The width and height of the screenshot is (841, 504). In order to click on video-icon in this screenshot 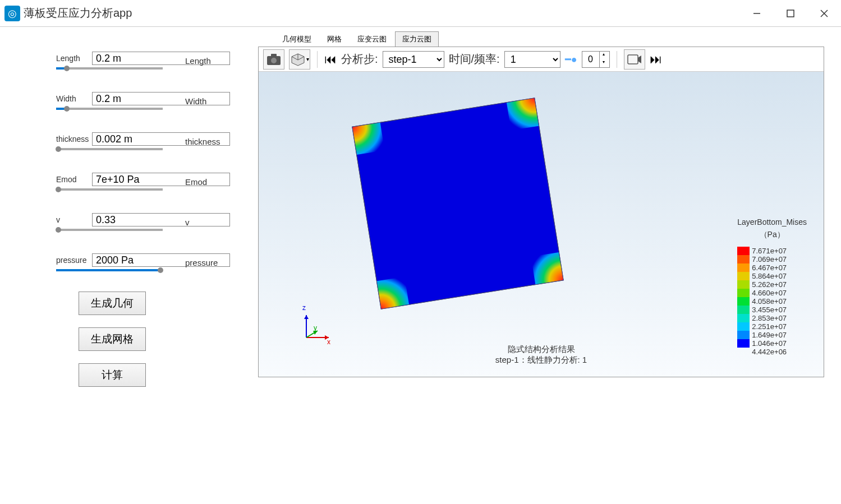, I will do `click(635, 59)`.